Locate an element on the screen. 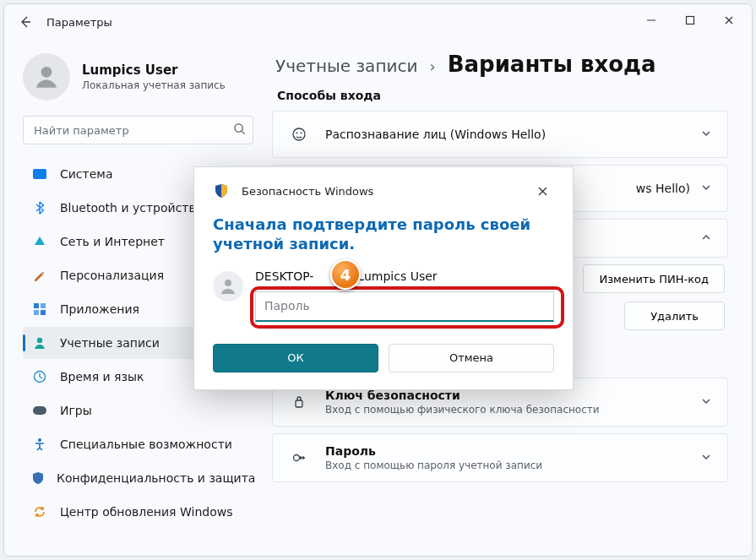  window-controls is located at coordinates (690, 20).